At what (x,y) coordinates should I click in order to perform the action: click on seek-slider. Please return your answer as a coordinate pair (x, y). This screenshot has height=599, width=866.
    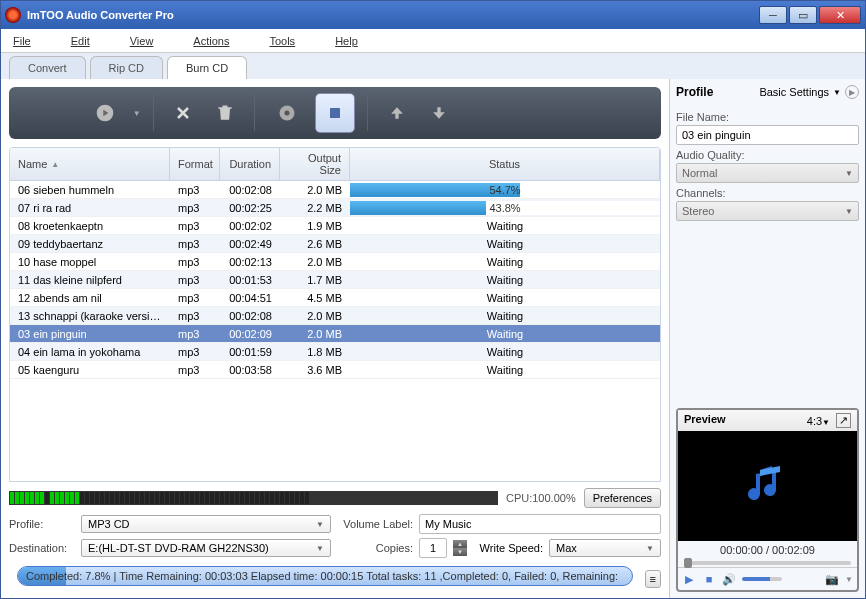
    Looking at the image, I should click on (768, 563).